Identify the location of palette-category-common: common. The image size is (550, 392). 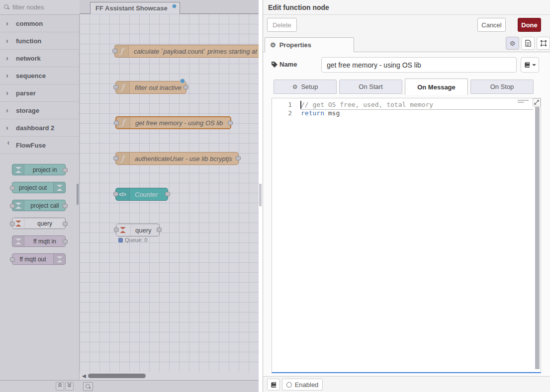
(40, 24).